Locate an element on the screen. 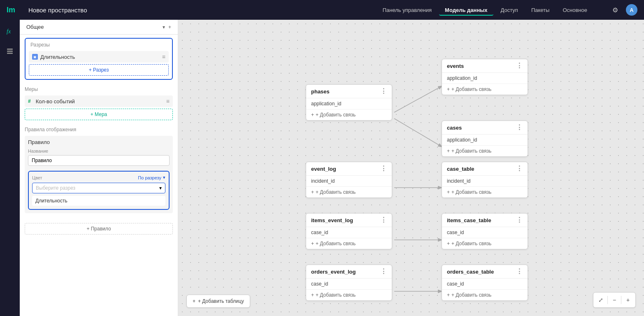 This screenshot has height=316, width=644. color-by-button: По разрезу ▾ is located at coordinates (151, 178).